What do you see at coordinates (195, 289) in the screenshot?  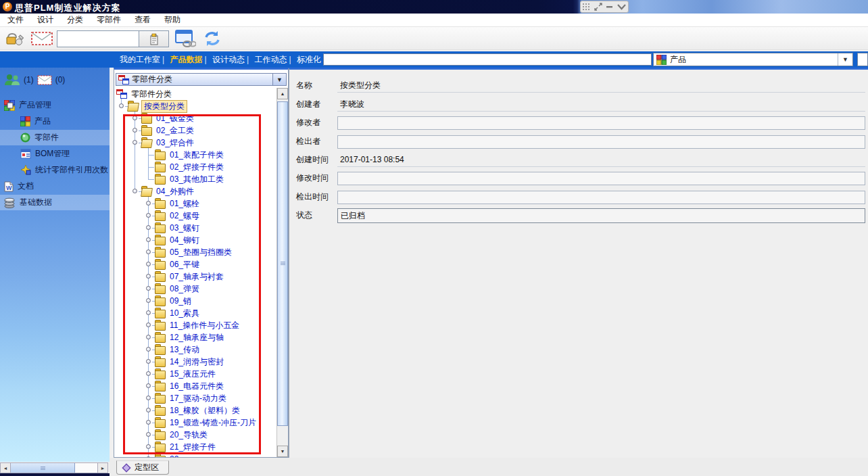 I see `tree-node: 08_弹簧` at bounding box center [195, 289].